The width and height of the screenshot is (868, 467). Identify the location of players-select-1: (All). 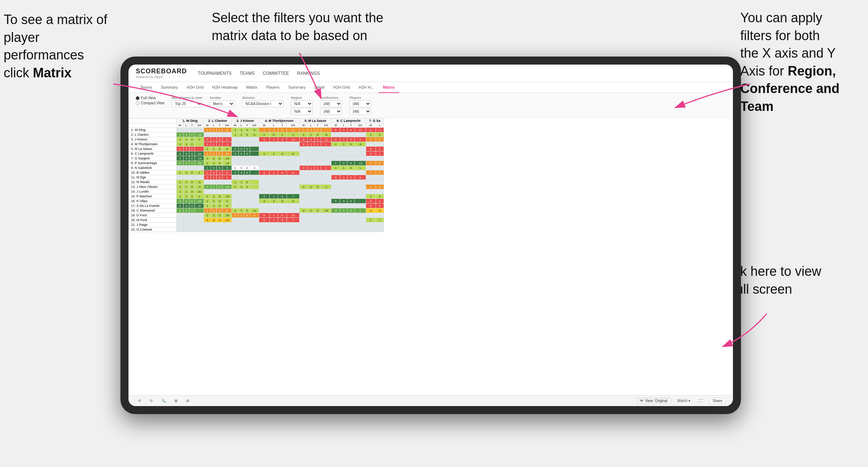
(360, 104).